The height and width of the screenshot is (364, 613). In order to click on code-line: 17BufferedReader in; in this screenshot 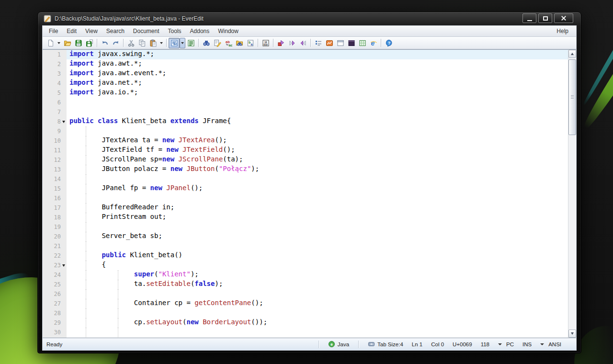, I will do `click(306, 208)`.